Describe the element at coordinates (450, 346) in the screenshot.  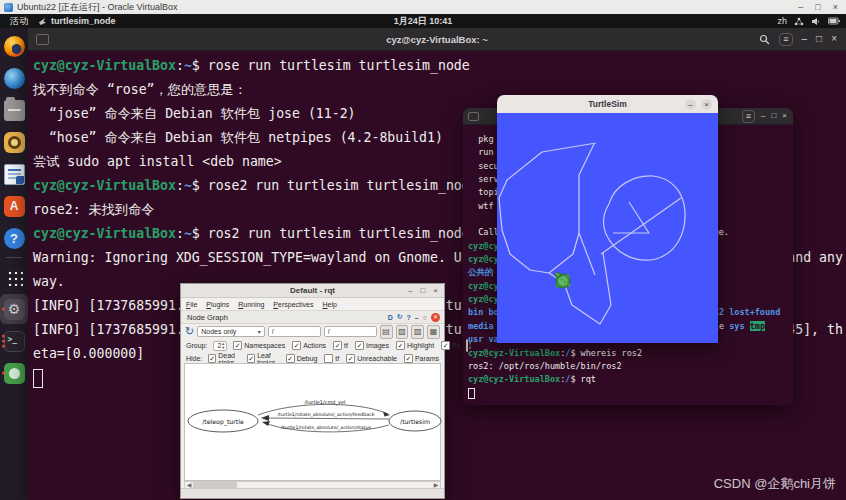
I see `filter-fit: ✓Fit` at that location.